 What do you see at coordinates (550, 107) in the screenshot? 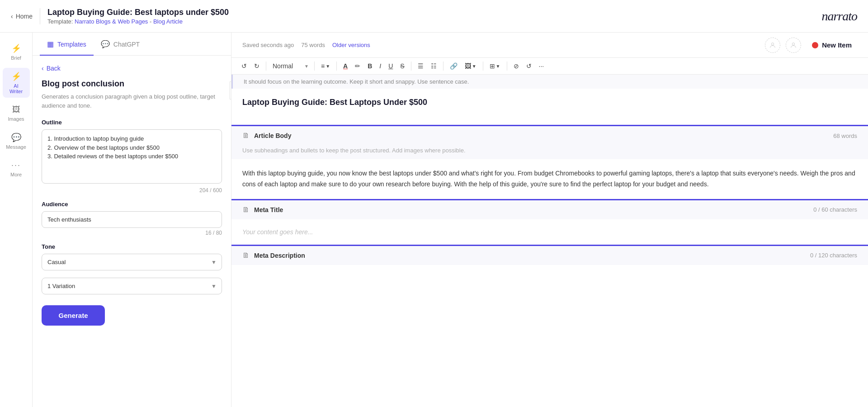
I see `title-content-area: Laptop Buying Guide: Best Laptops Under …` at bounding box center [550, 107].